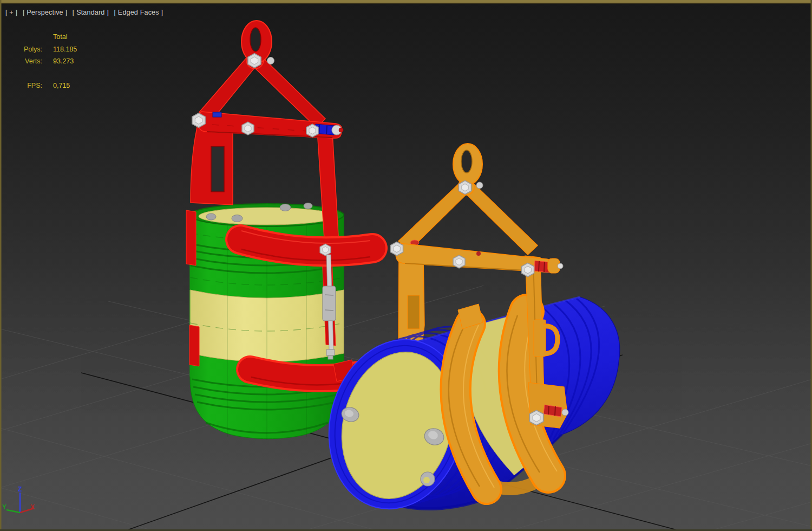 The width and height of the screenshot is (812, 531). What do you see at coordinates (27, 49) in the screenshot?
I see `stats-polys-label: Polys:` at bounding box center [27, 49].